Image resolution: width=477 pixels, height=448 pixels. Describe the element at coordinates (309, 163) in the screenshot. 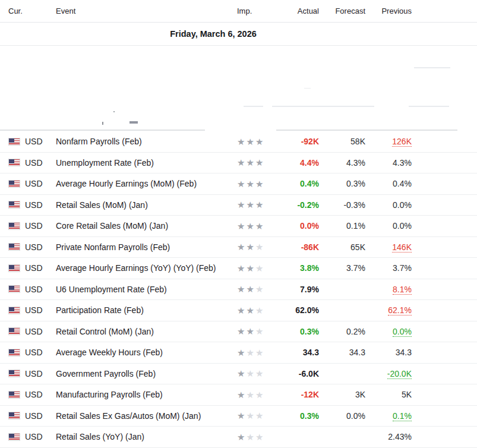

I see `actual-value-text: 4.4%` at that location.